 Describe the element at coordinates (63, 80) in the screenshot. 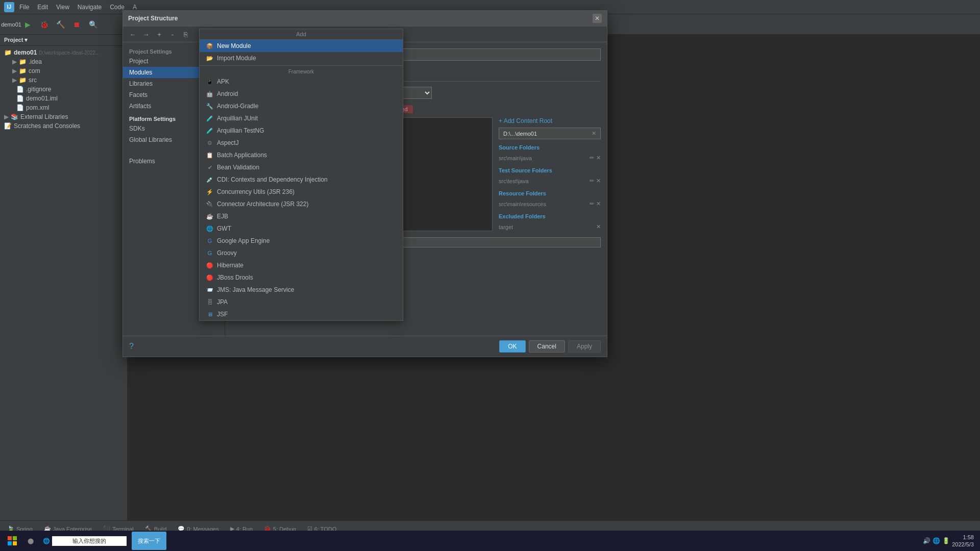

I see `tree-item-src: ▶ 📁 src` at that location.